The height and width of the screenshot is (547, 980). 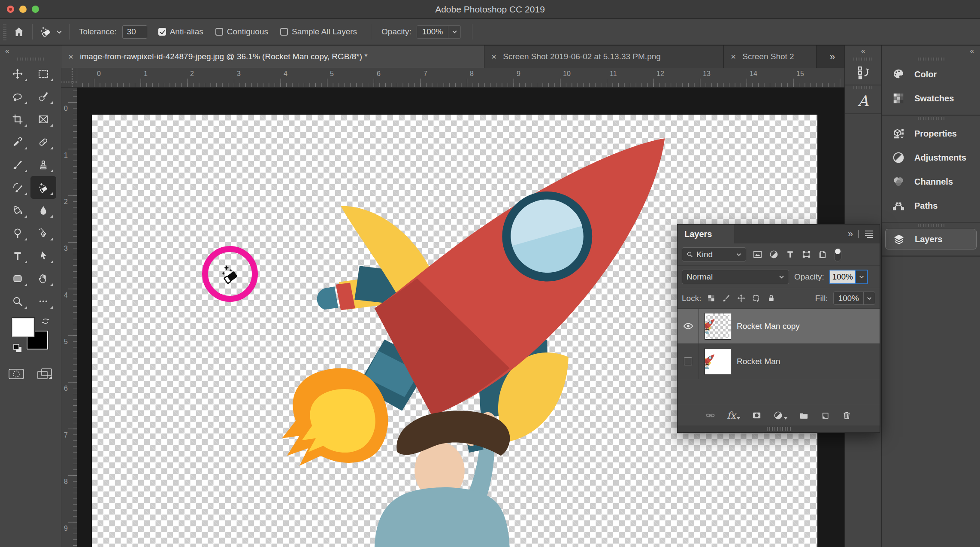 I want to click on filter-toggle-switch, so click(x=838, y=255).